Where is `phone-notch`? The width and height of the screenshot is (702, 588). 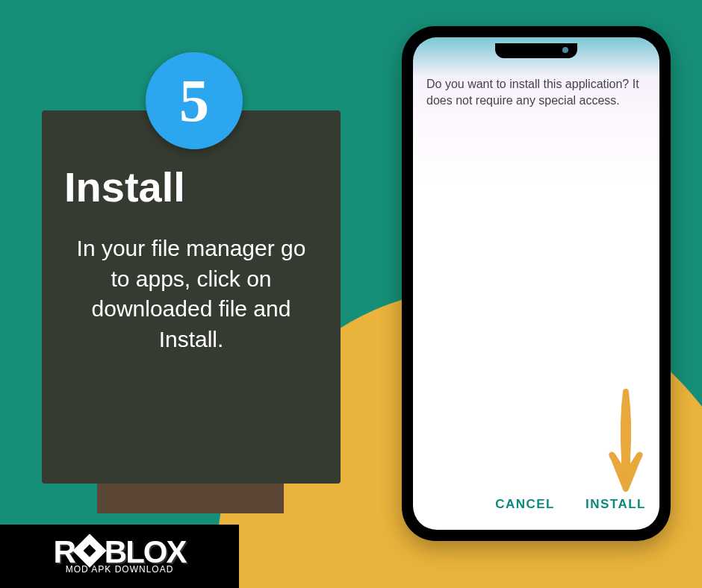 phone-notch is located at coordinates (536, 51).